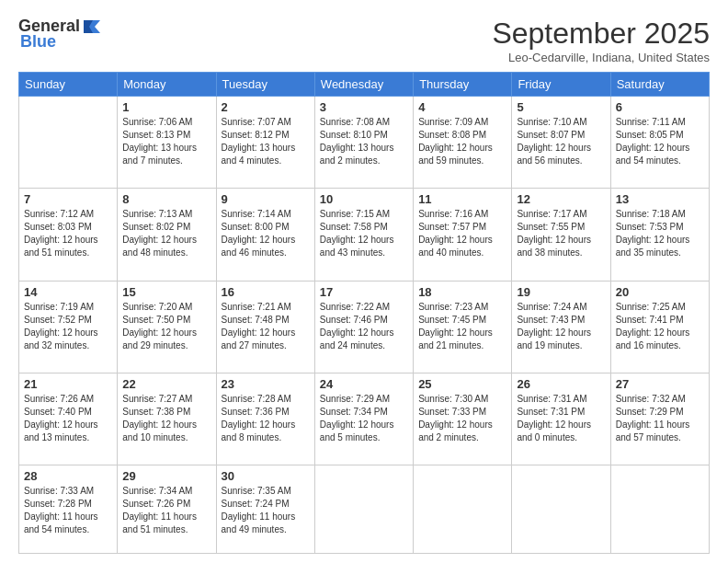  Describe the element at coordinates (660, 107) in the screenshot. I see `day-number: 6` at that location.